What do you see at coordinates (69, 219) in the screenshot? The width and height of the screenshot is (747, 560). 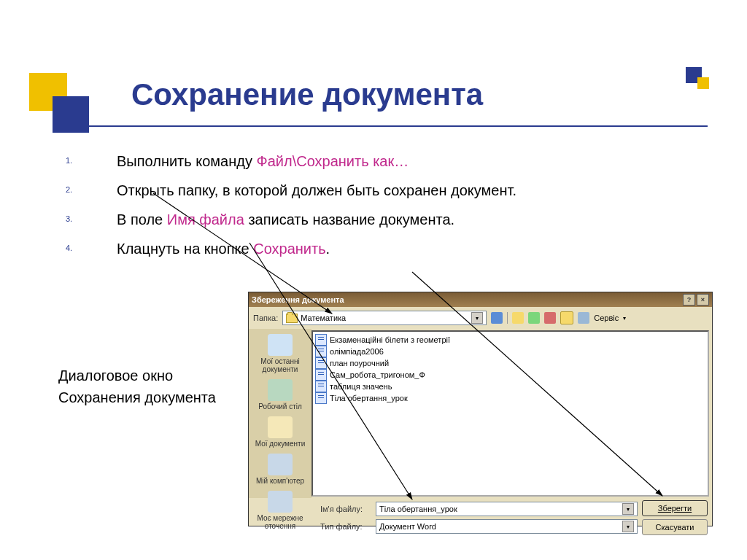 I see `step-num: 3.` at bounding box center [69, 219].